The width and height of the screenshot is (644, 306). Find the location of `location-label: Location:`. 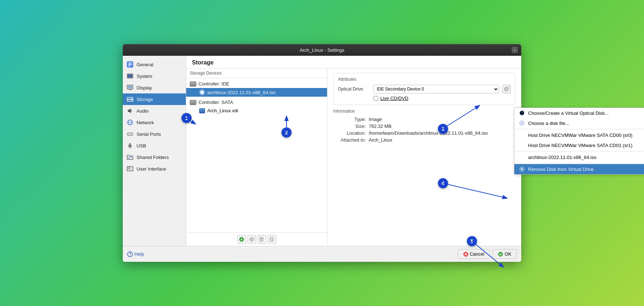

location-label: Location: is located at coordinates (350, 133).